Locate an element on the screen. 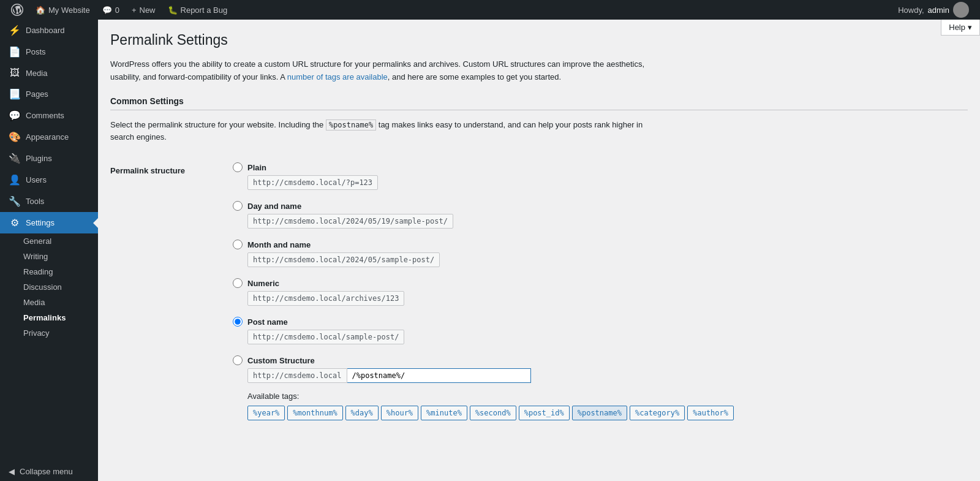  posts-icon: 📄 is located at coordinates (15, 51).